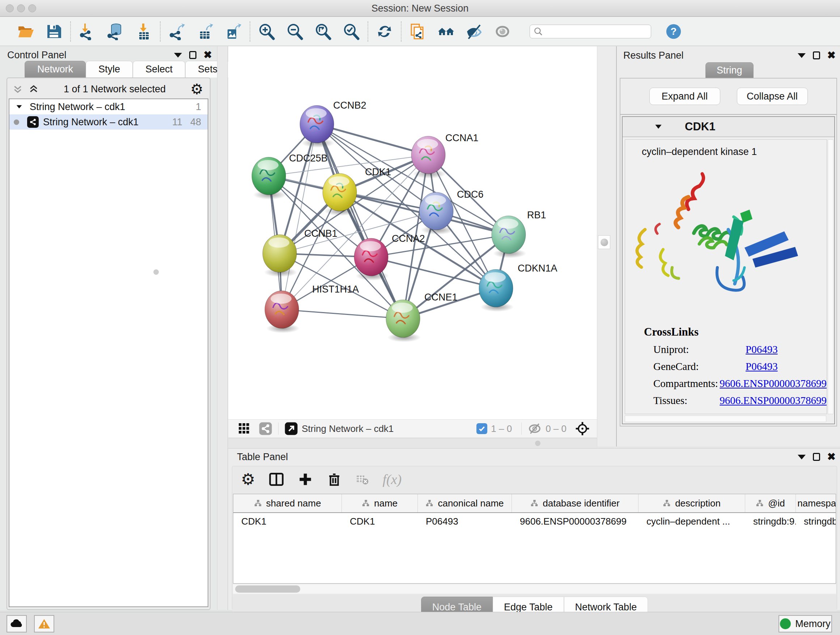 The image size is (840, 635). Describe the element at coordinates (197, 89) in the screenshot. I see `network-options-gear-icon: ⚙` at that location.